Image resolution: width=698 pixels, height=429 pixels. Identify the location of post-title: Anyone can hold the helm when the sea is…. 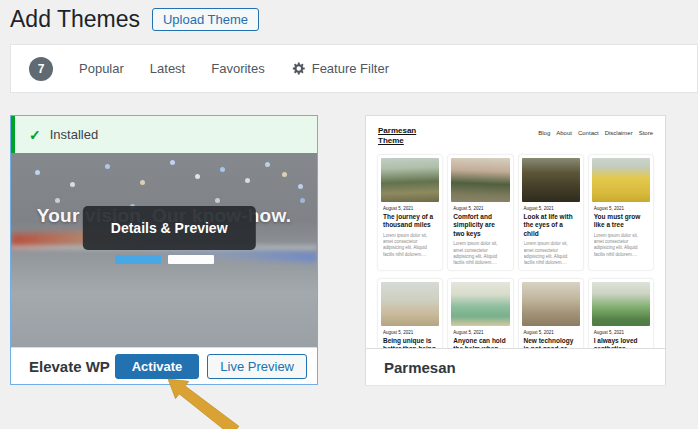
(480, 343).